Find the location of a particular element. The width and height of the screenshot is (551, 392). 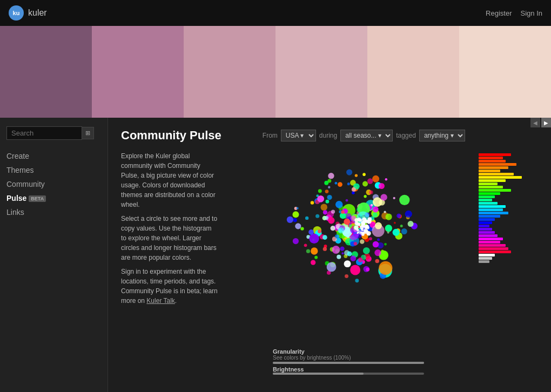

content-header: Community Pulse From USA ▾ during all se… is located at coordinates (330, 136).